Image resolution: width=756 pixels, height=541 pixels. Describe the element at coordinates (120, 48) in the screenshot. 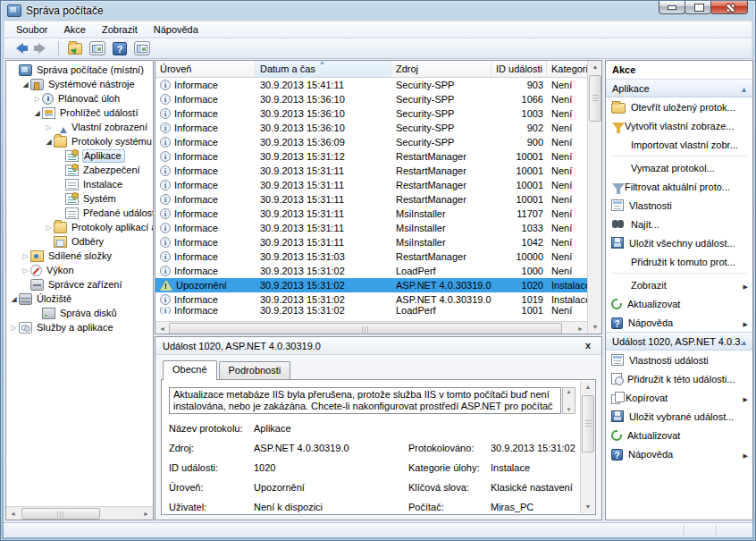

I see `help-button: ?` at that location.